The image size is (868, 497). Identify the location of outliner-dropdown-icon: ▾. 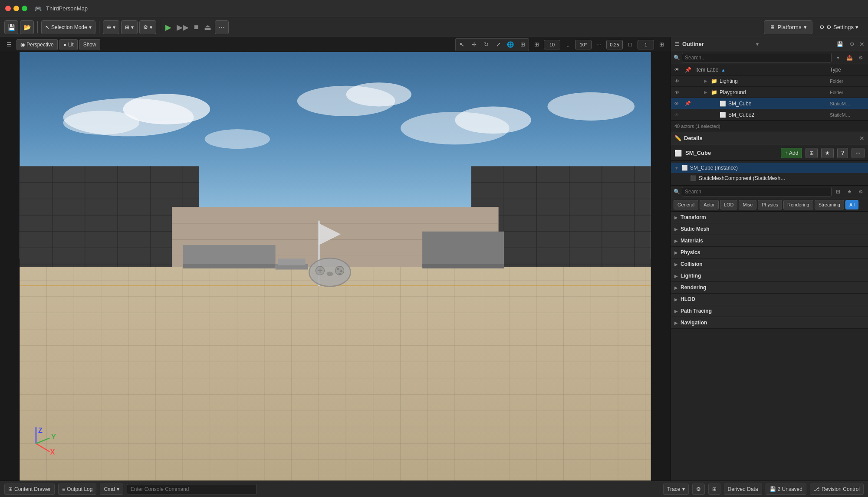
(838, 58).